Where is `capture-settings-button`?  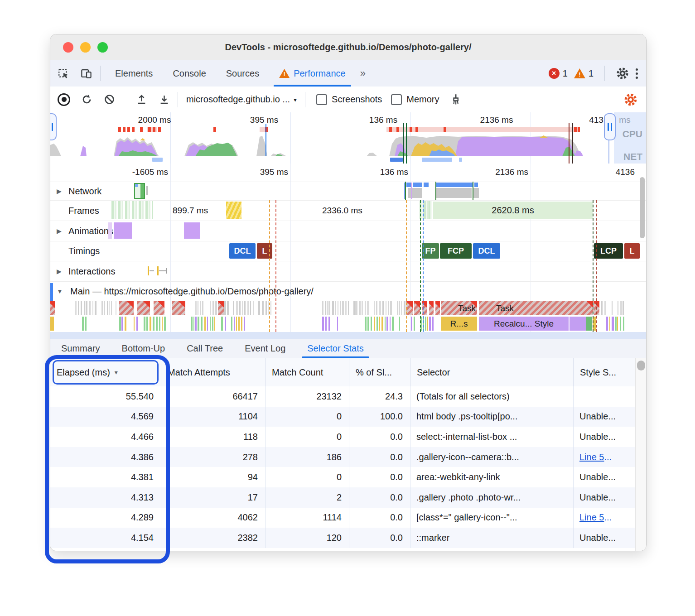
capture-settings-button is located at coordinates (631, 100).